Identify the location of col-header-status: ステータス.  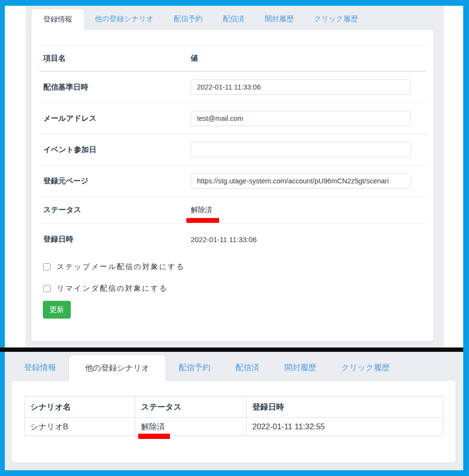
(191, 407).